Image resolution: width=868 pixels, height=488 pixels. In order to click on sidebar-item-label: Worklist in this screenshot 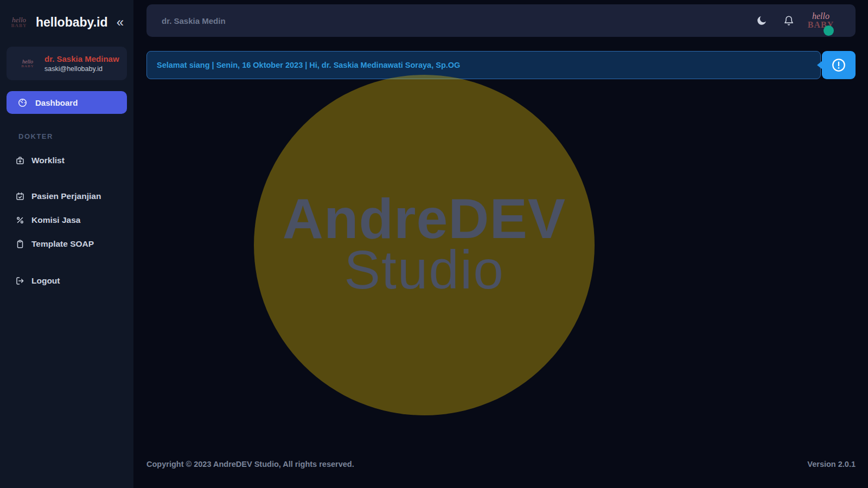, I will do `click(48, 160)`.